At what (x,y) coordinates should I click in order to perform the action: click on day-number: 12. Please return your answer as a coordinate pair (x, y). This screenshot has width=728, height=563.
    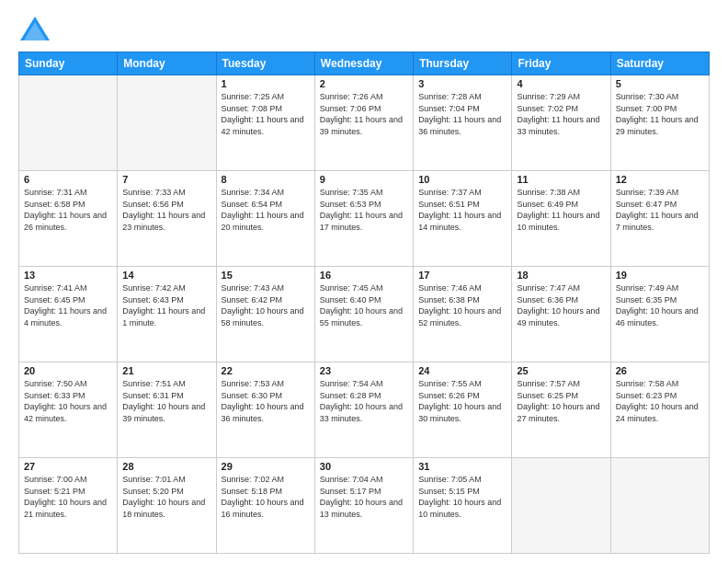
    Looking at the image, I should click on (660, 179).